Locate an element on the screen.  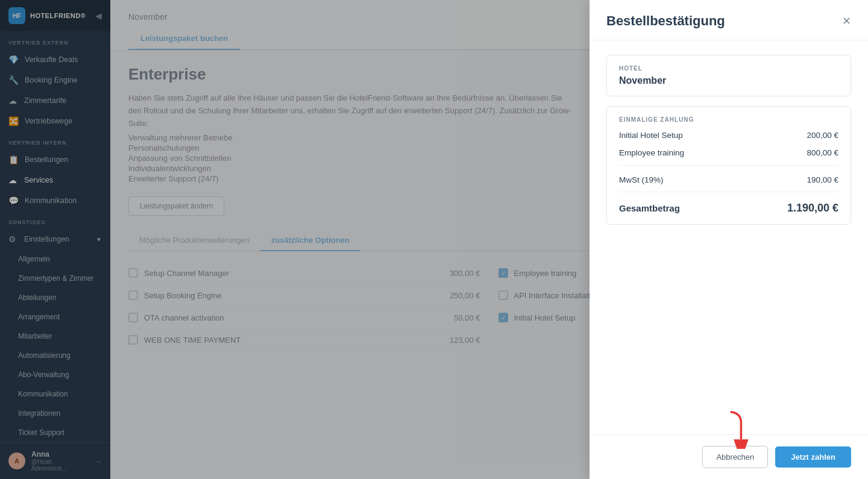
modal-divider is located at coordinates (729, 165).